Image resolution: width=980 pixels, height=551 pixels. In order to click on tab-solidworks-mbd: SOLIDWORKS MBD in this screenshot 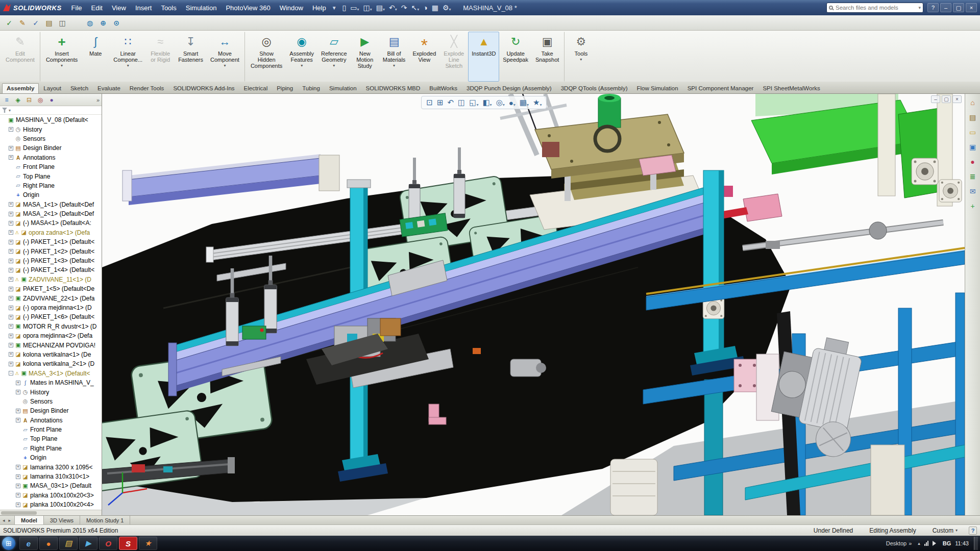, I will do `click(393, 88)`.